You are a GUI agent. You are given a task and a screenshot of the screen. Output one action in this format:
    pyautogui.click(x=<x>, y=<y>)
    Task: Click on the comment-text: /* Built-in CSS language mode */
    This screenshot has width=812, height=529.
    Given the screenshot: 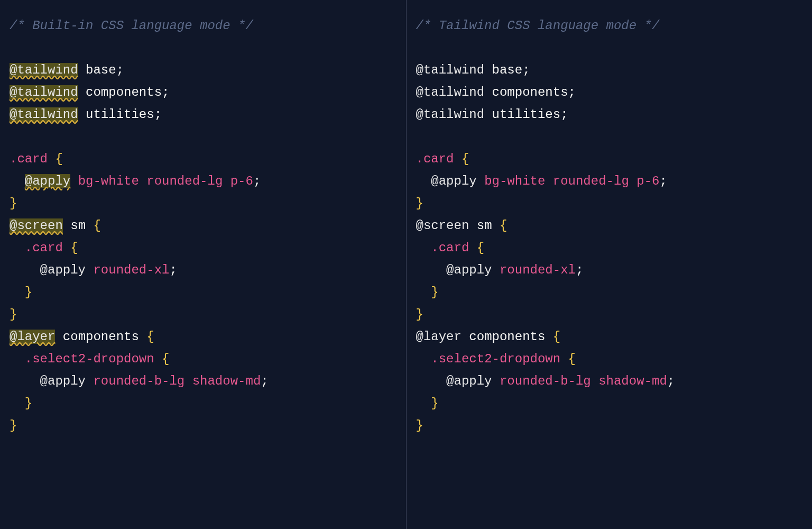 What is the action you would take?
    pyautogui.click(x=131, y=25)
    